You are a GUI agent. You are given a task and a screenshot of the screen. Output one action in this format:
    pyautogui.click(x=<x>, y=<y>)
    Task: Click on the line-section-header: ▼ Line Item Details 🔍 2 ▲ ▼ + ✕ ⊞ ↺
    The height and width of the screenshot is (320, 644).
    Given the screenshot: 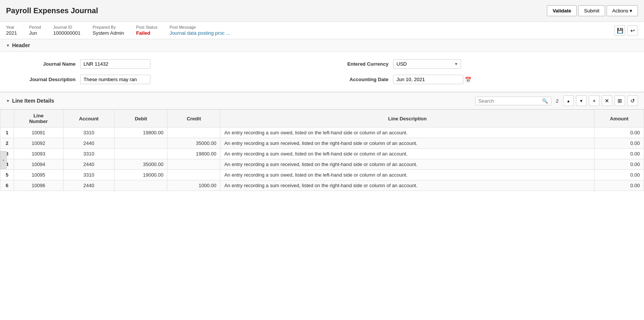 What is the action you would take?
    pyautogui.click(x=322, y=101)
    